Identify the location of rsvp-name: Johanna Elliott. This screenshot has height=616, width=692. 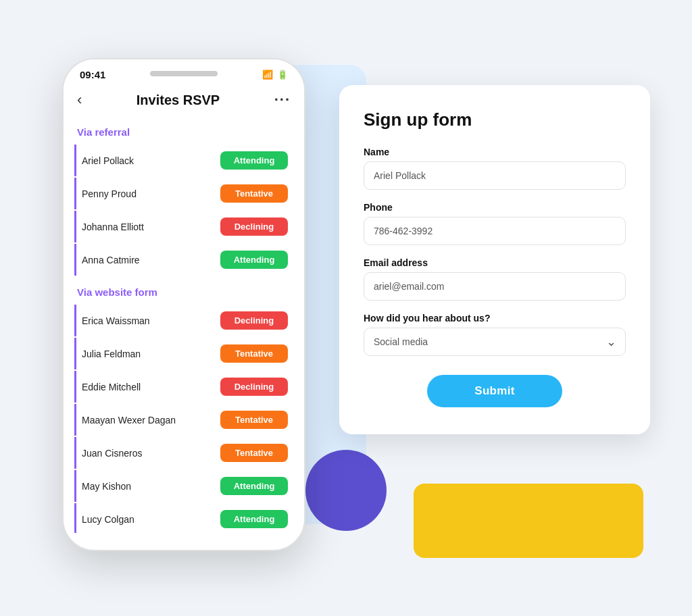
(113, 227).